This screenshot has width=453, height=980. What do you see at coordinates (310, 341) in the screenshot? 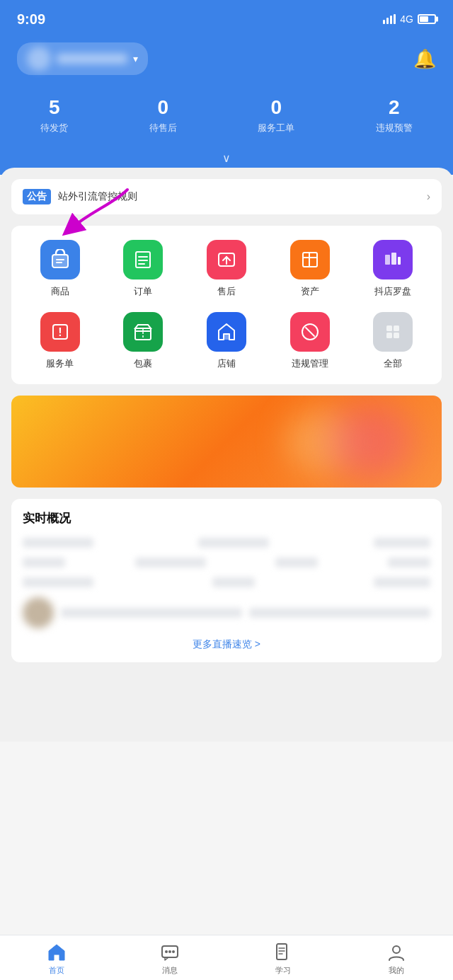
I see `menu-item-violation: 违规管理` at bounding box center [310, 341].